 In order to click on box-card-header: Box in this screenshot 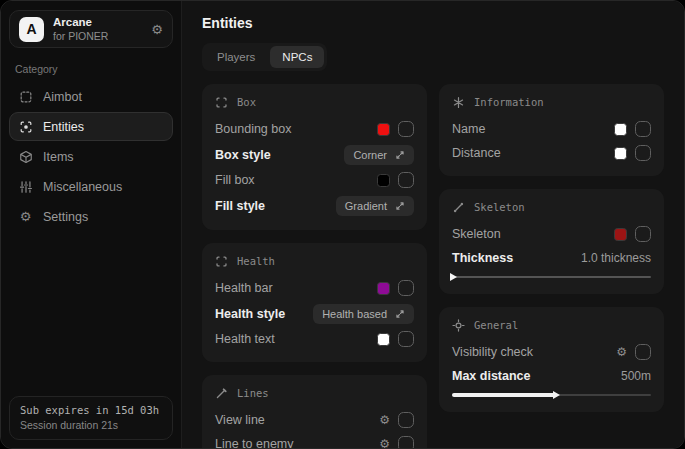, I will do `click(314, 102)`.